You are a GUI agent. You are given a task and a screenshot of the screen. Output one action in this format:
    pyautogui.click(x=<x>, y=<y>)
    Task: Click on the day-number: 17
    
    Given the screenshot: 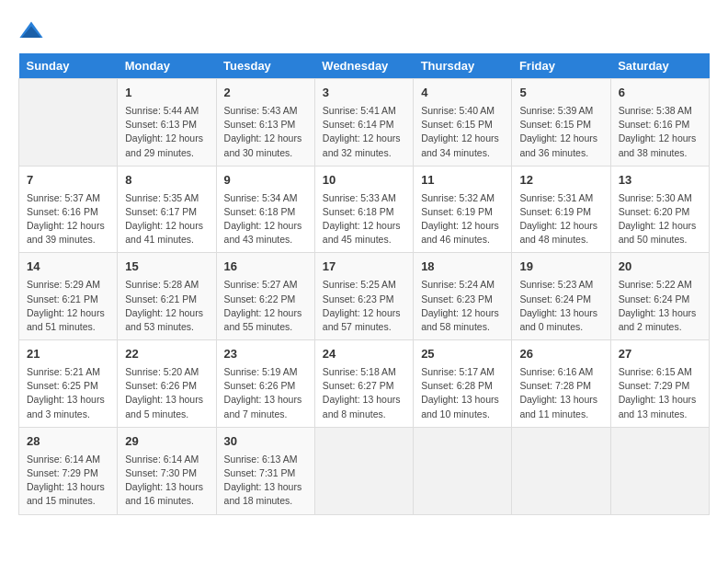 What is the action you would take?
    pyautogui.click(x=364, y=267)
    